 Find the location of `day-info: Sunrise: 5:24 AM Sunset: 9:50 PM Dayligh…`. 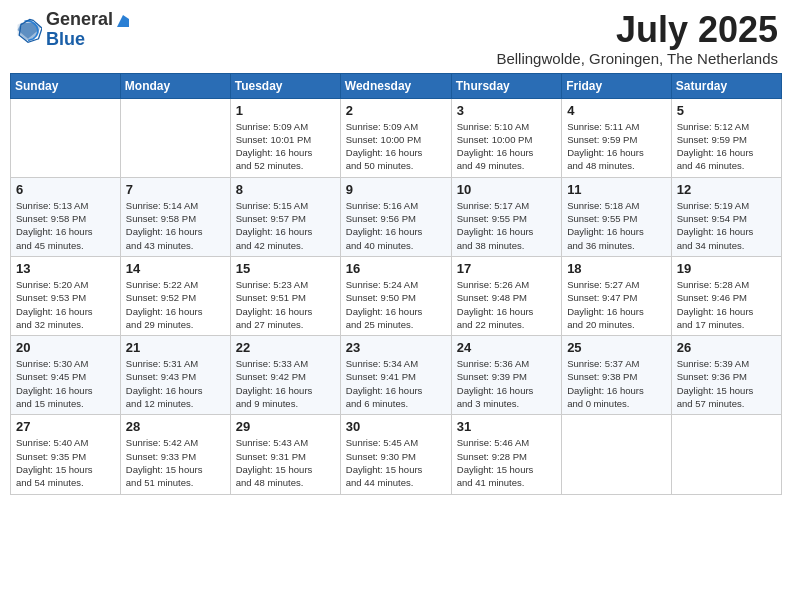

day-info: Sunrise: 5:24 AM Sunset: 9:50 PM Dayligh… is located at coordinates (396, 304).